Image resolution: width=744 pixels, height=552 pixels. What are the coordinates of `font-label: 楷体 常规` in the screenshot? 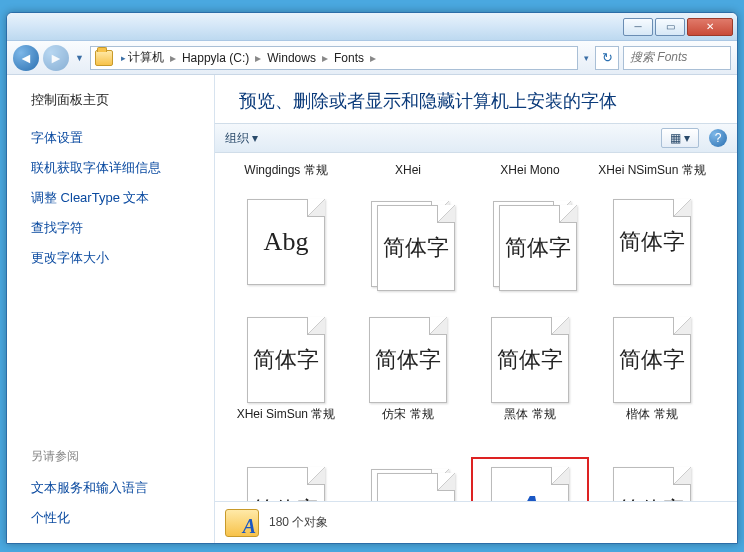 It's located at (652, 423).